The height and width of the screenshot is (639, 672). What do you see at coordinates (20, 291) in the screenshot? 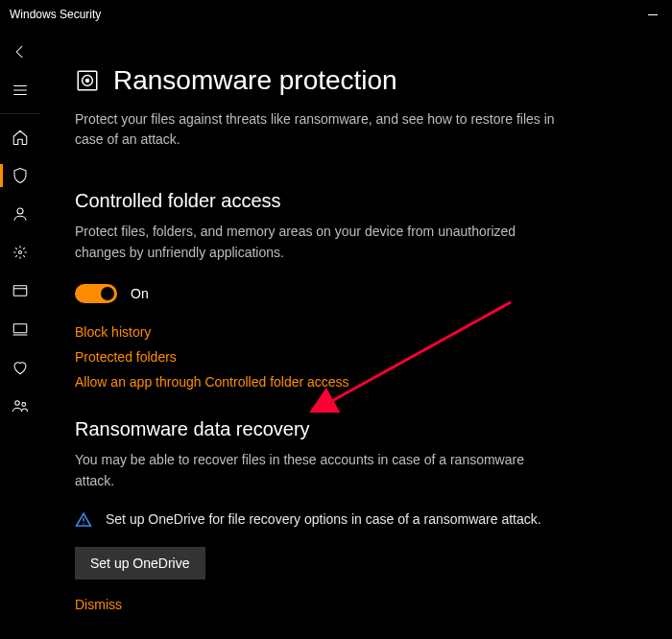
I see `nav-app-browser` at bounding box center [20, 291].